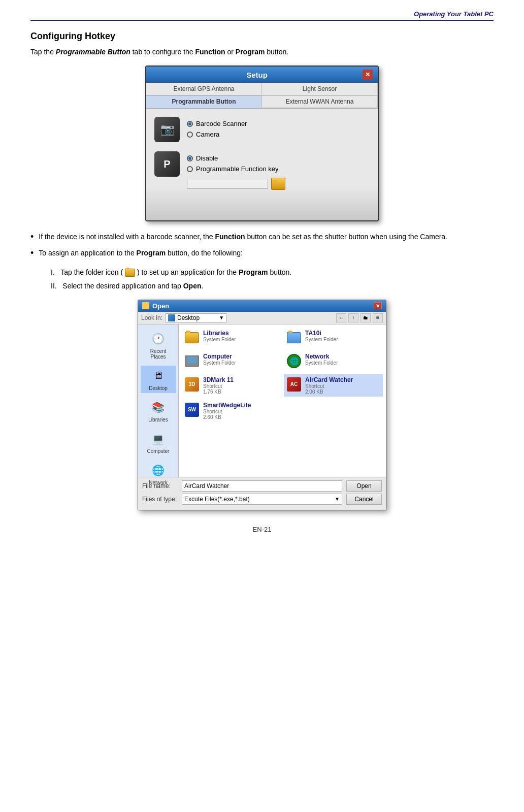 The height and width of the screenshot is (812, 524). What do you see at coordinates (262, 253) in the screenshot?
I see `bullet-item-2: To assign an application to the Program …` at bounding box center [262, 253].